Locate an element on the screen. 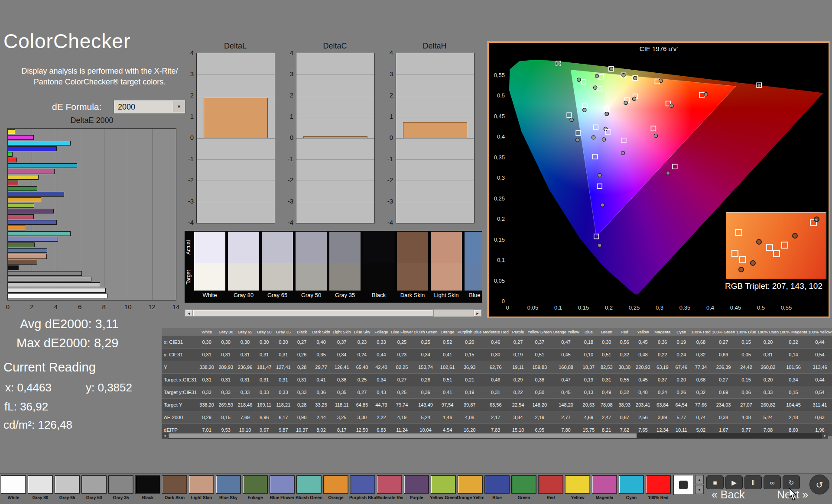 This screenshot has width=832, height=504. stop-icon: ■ is located at coordinates (715, 482).